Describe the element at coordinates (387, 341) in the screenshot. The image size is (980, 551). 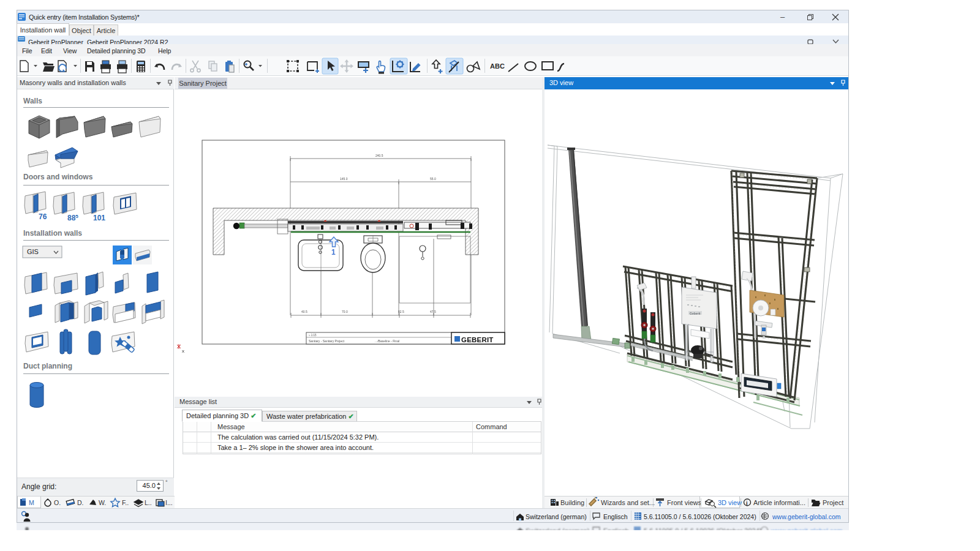
I see `svg-text: .../Baseline - Final` at that location.